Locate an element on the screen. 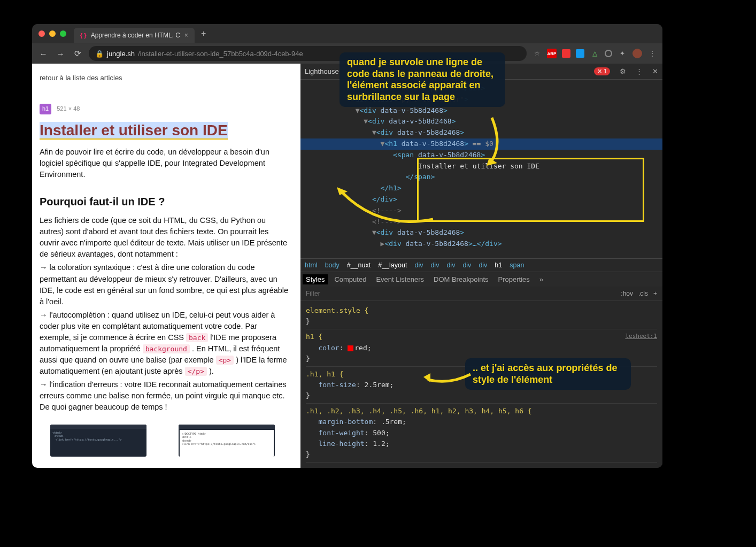  styles-tab-computed: Computed is located at coordinates (350, 279).